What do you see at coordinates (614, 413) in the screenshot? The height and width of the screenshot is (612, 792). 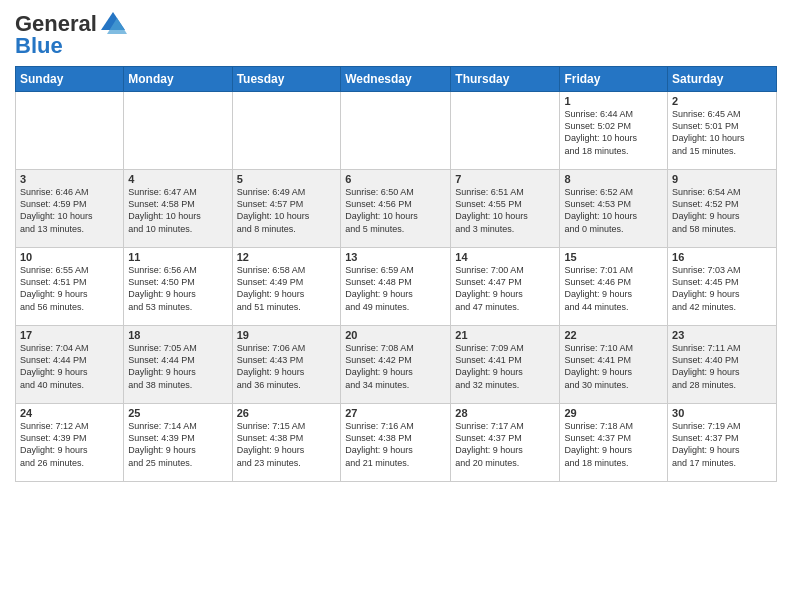 I see `day-number: 29` at bounding box center [614, 413].